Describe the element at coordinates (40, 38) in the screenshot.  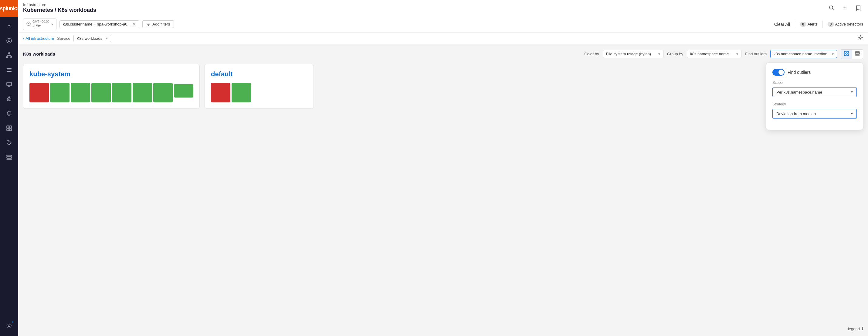
I see `back-label: All infrastructure` at that location.